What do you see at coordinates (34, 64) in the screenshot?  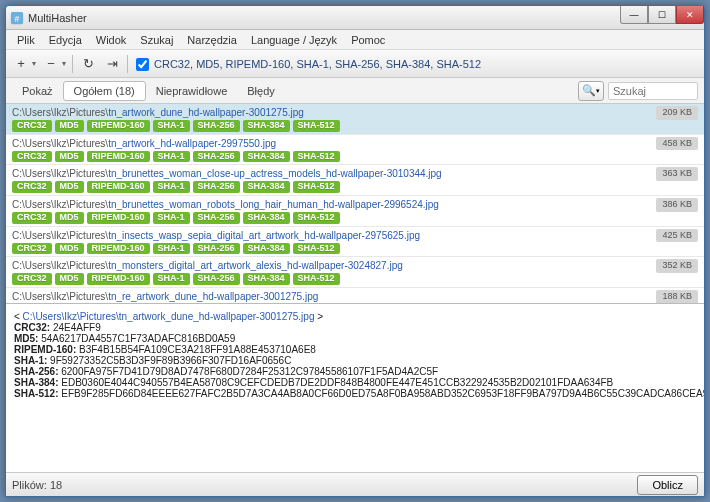 I see `add-dropdown: ▾` at bounding box center [34, 64].